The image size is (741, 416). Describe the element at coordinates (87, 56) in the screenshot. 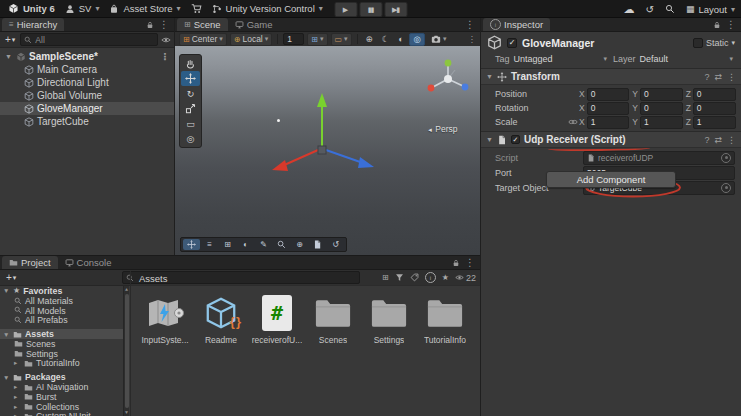

I see `hierarchy-scene-row: ▼ SampleScene* ⋮` at that location.